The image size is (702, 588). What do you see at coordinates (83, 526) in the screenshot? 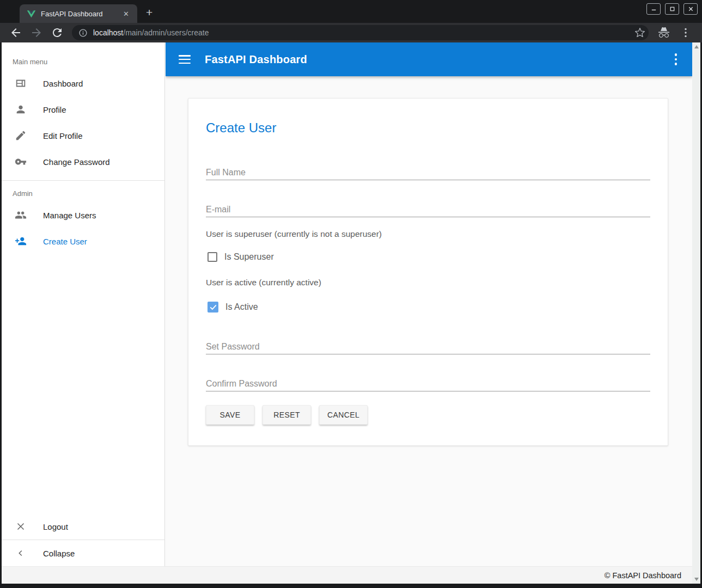
I see `sidebar-item-logout: Logout` at bounding box center [83, 526].